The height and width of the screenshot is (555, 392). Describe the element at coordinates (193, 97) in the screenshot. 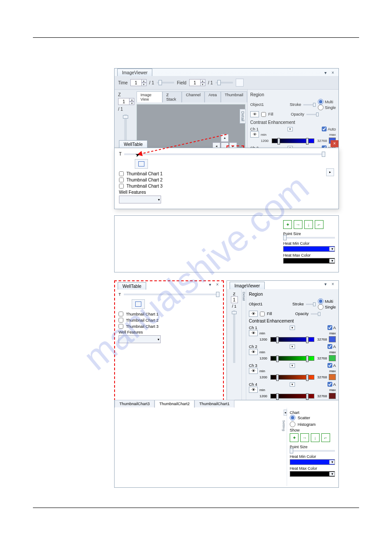

I see `tab-channel: Channel` at that location.